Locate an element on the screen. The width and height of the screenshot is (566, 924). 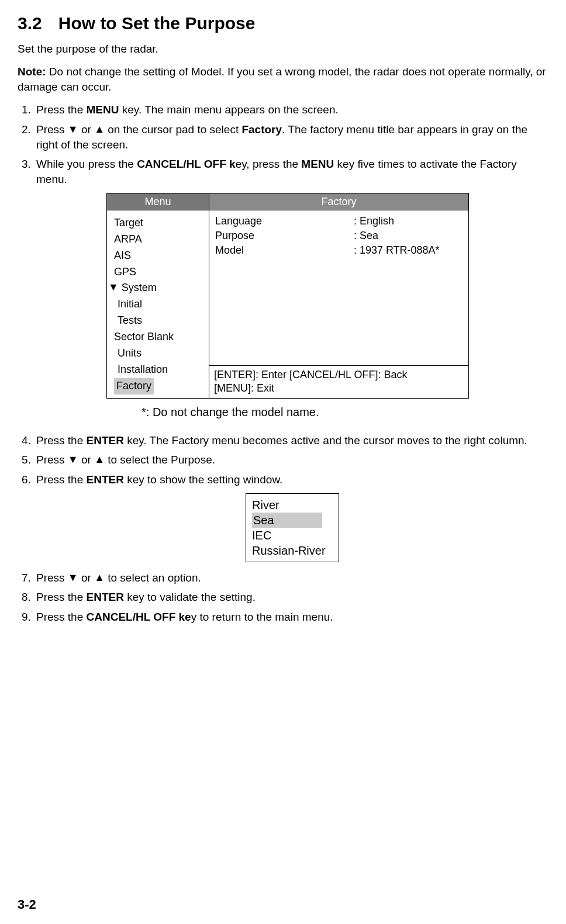
step5-t2: or is located at coordinates (87, 459).